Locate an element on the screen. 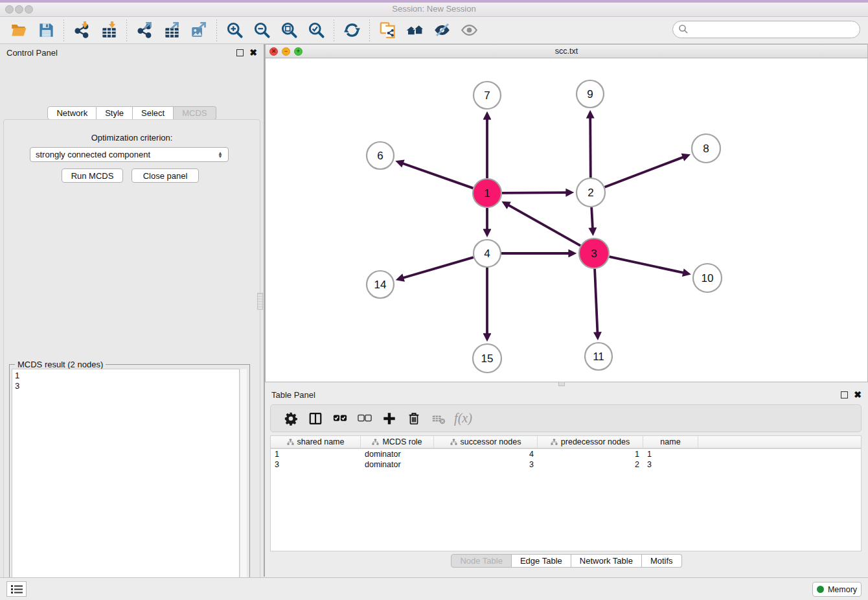  node-15-label: 15 is located at coordinates (487, 359).